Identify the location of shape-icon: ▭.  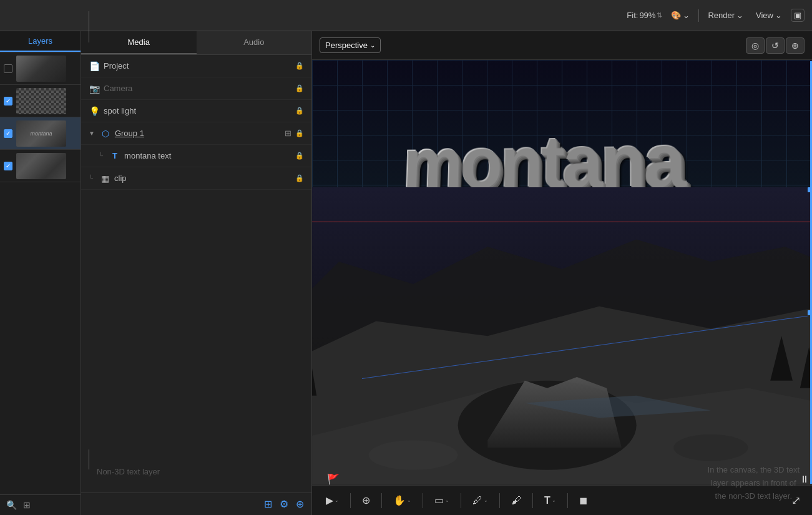
(439, 501).